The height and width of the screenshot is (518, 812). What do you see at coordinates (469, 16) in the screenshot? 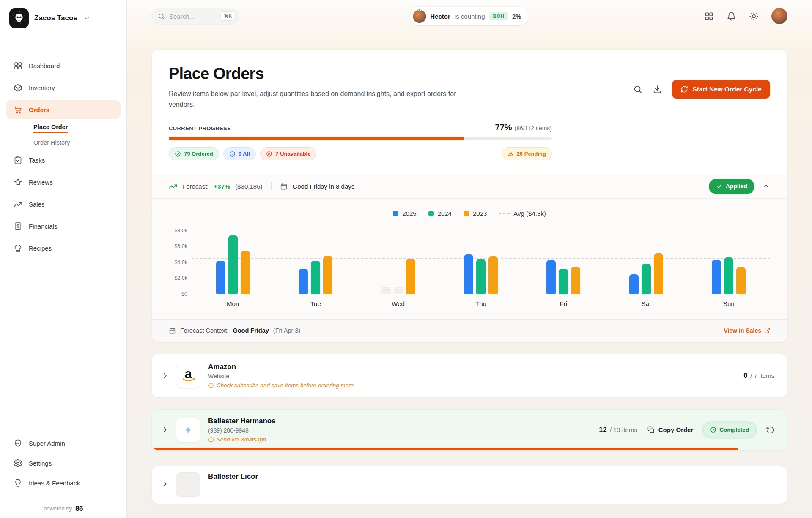
I see `live-activity-pill: Hector is counting BOH 2%` at bounding box center [469, 16].